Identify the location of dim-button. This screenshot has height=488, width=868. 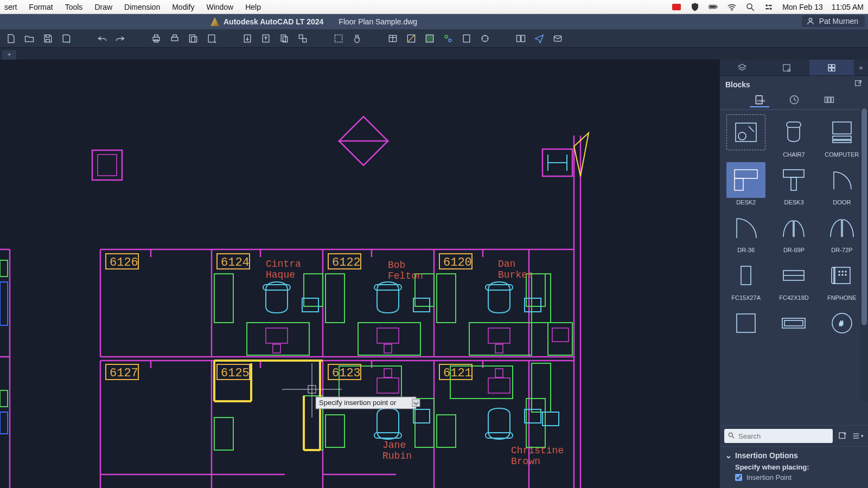
(448, 38).